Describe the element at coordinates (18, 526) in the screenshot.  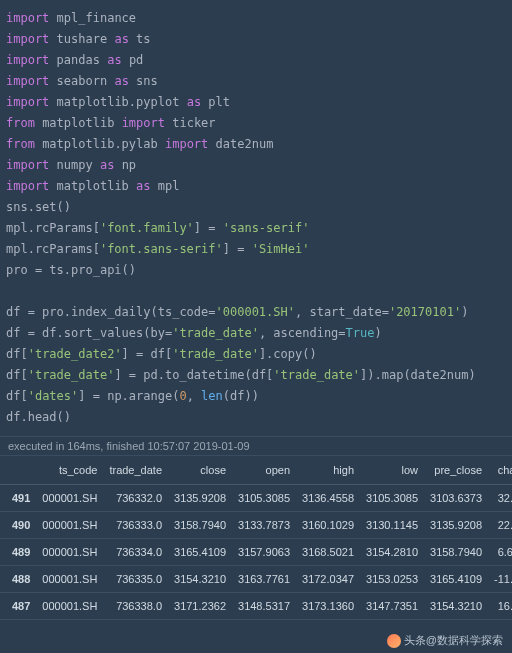
I see `row-index: 490` at that location.